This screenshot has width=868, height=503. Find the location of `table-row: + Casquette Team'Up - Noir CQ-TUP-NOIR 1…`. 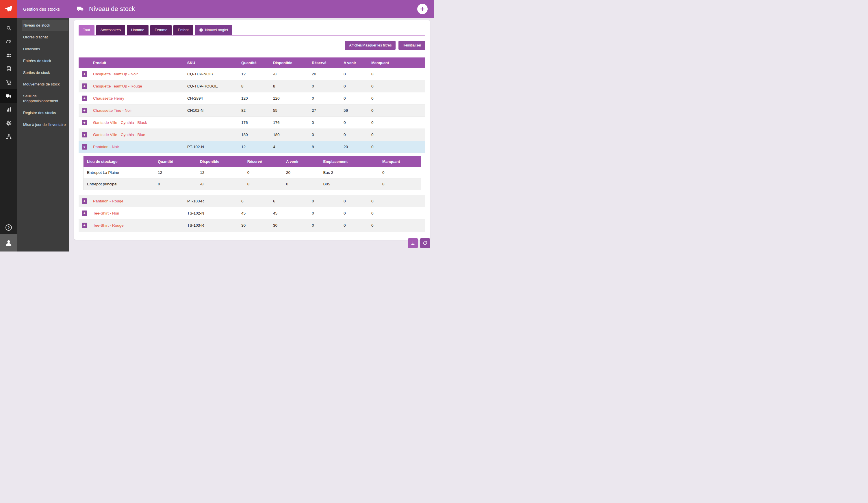

table-row: + Casquette Team'Up - Noir CQ-TUP-NOIR 1… is located at coordinates (252, 74).